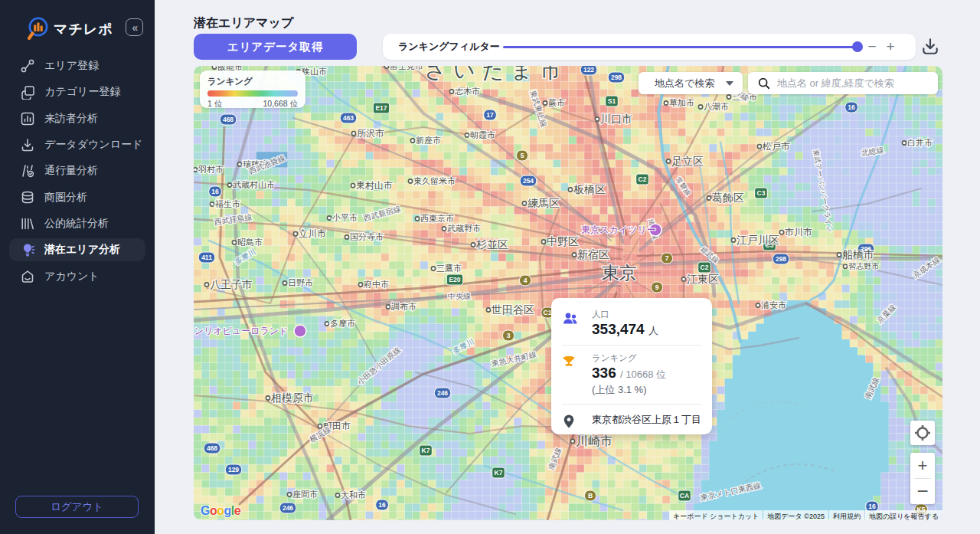 This screenshot has height=534, width=980. What do you see at coordinates (544, 203) in the screenshot?
I see `svg-text: 練馬区` at bounding box center [544, 203].